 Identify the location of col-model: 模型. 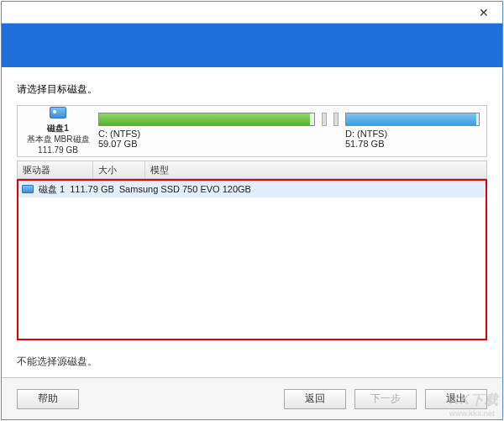
(316, 170).